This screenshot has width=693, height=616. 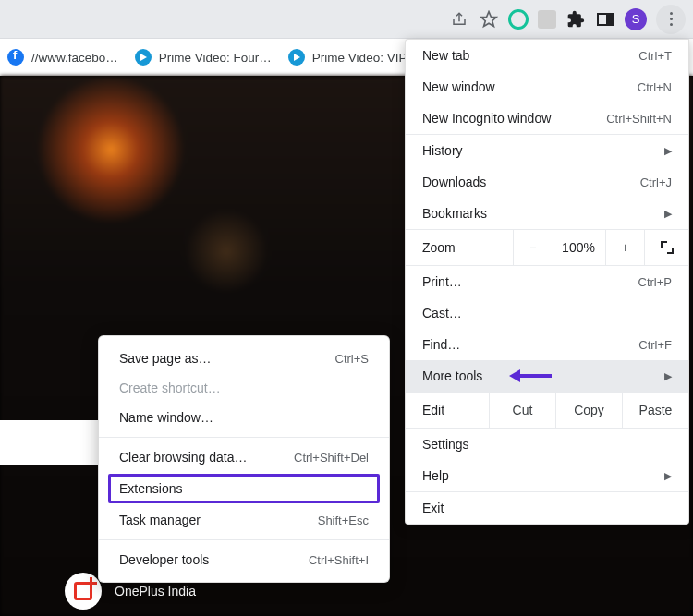 What do you see at coordinates (453, 376) in the screenshot?
I see `menu-label: More tools` at bounding box center [453, 376].